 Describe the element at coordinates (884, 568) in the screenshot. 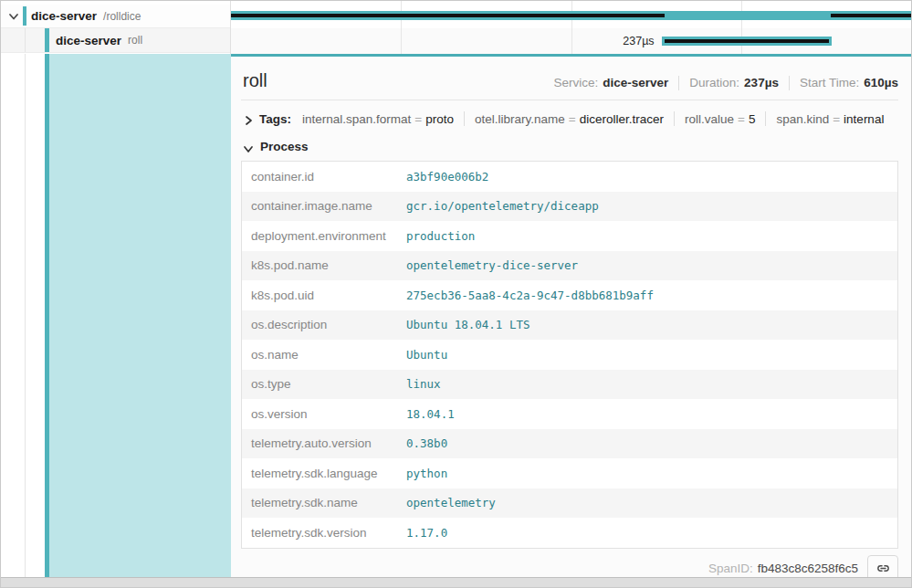

I see `link-icon` at that location.